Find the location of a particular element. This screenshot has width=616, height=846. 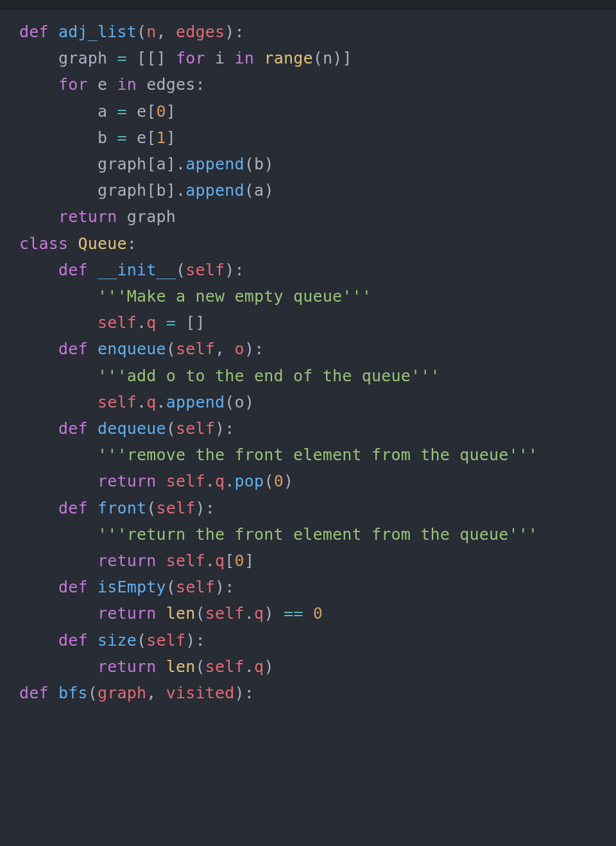

token-fn: size is located at coordinates (117, 641).